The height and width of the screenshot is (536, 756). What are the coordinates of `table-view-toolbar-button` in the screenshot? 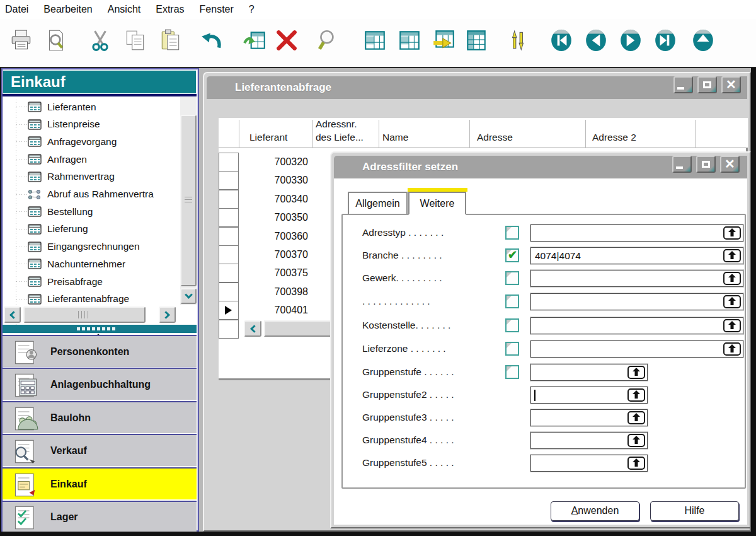 It's located at (375, 42).